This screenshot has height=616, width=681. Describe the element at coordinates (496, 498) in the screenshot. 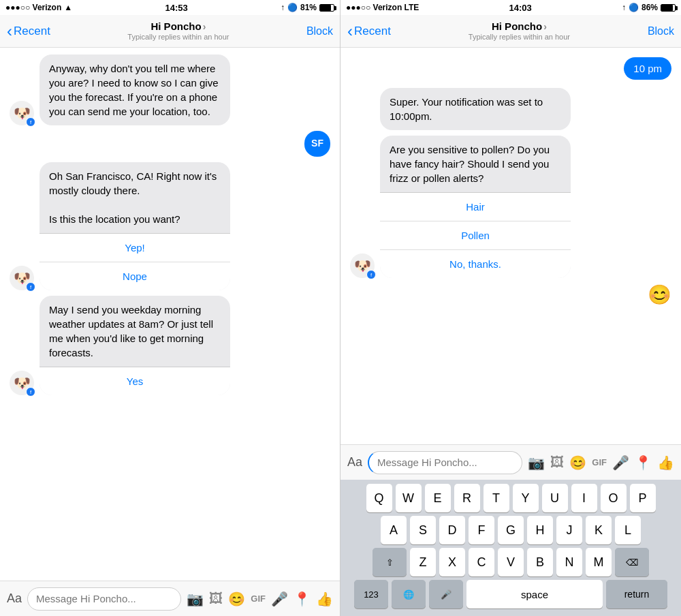

I see `key-T: T` at that location.